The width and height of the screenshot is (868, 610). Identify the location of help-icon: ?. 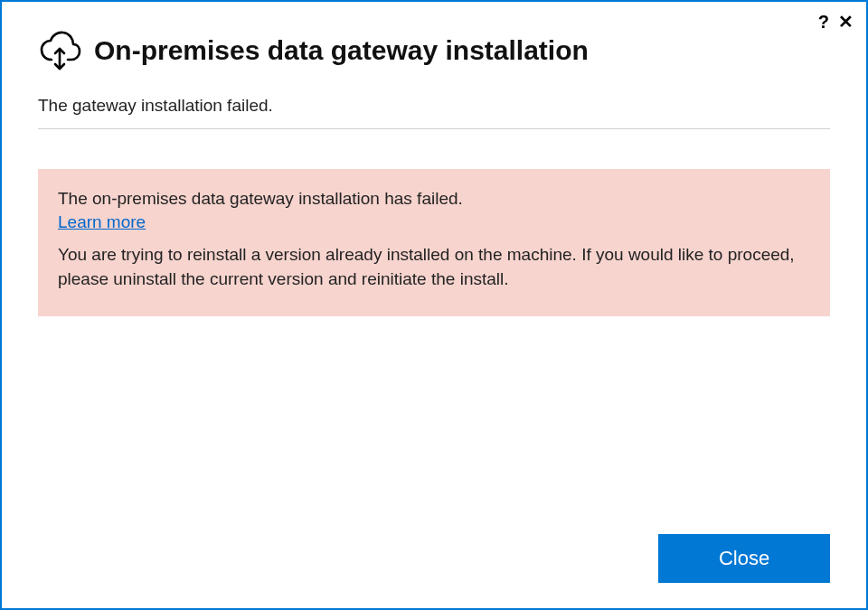
(824, 22).